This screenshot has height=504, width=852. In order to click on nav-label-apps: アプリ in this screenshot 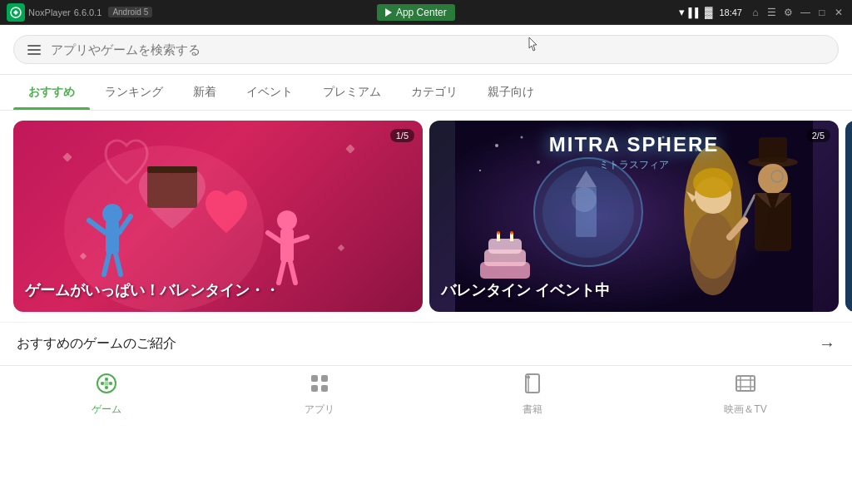, I will do `click(320, 409)`.